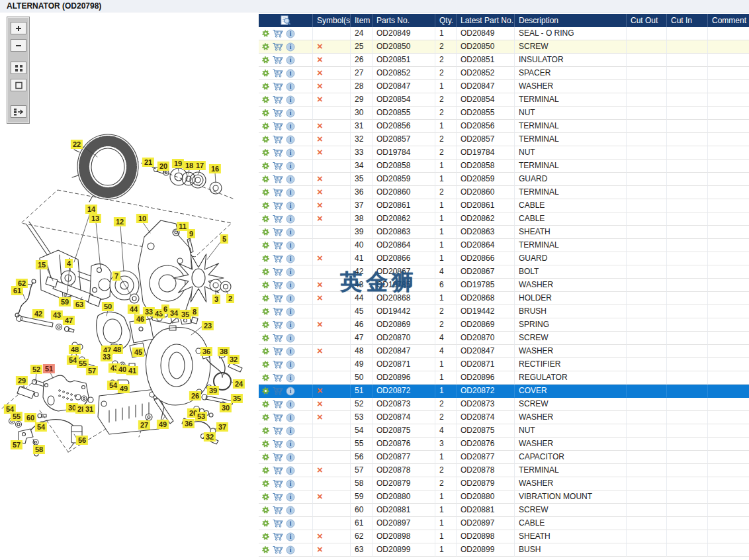 The image size is (749, 560). Describe the element at coordinates (504, 153) in the screenshot. I see `table-row-item-33: i×33OD197842OD19784NUT` at that location.